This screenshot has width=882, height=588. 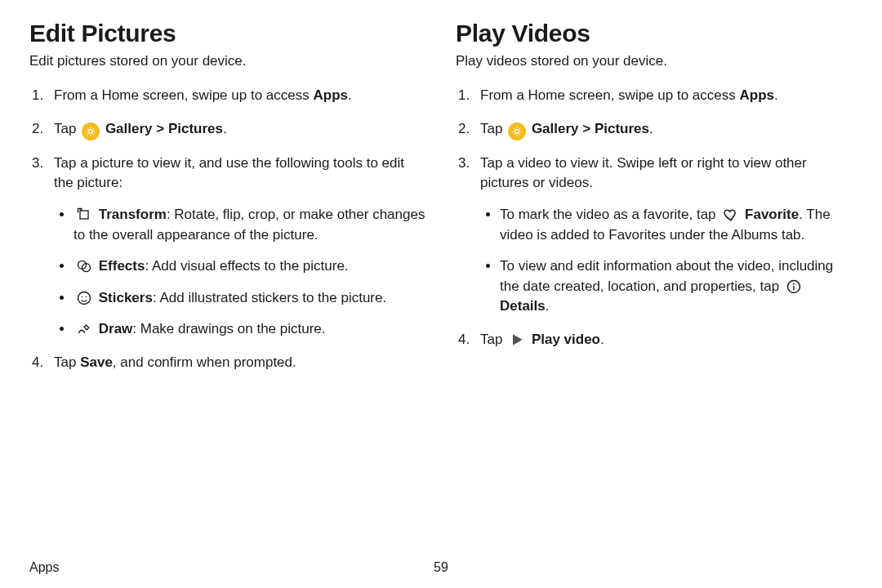 What do you see at coordinates (228, 62) in the screenshot?
I see `intro-edit-pictures: Edit pictures stored on your device.` at bounding box center [228, 62].